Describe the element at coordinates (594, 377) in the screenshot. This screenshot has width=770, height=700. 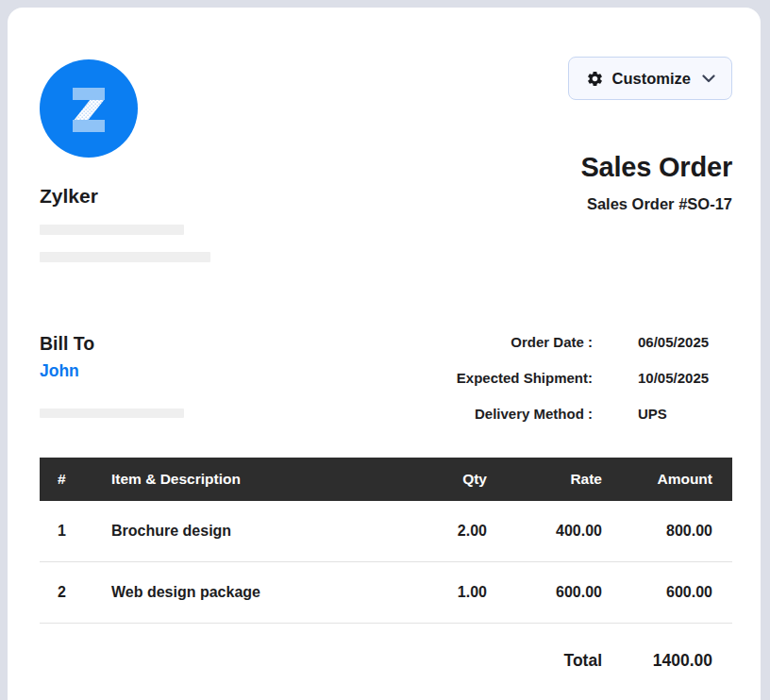
I see `order-details: Order Date : 06/05/2025 Expected Shipmen…` at that location.